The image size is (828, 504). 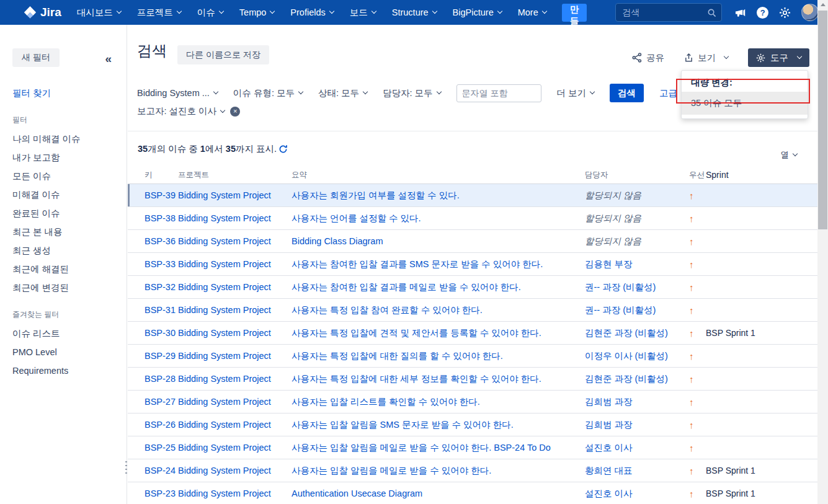 I want to click on assignee-link: 김용현 부장, so click(x=609, y=264).